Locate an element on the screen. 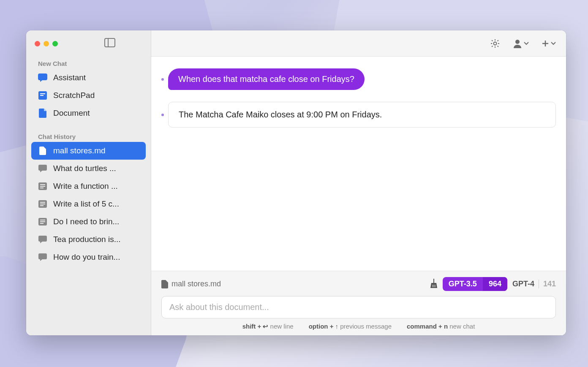 The height and width of the screenshot is (367, 588). hint-key: command + n is located at coordinates (427, 326).